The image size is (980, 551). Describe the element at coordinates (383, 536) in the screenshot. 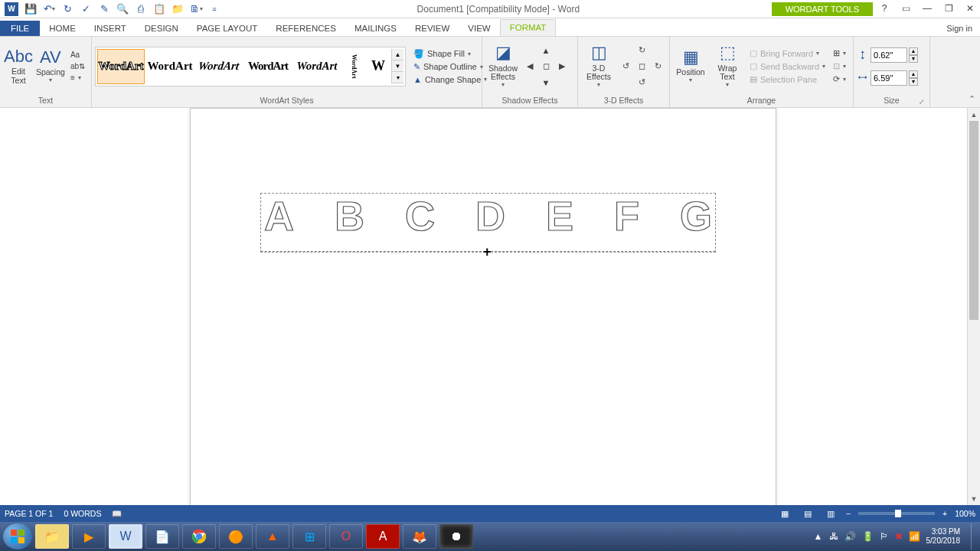

I see `taskbar-app-adobe-reader: A` at that location.